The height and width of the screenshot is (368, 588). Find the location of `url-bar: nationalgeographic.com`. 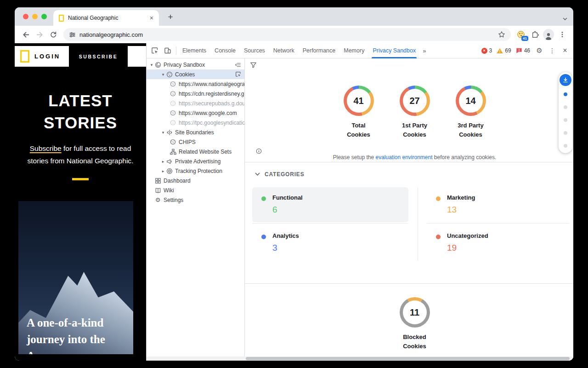

url-bar: nationalgeographic.com is located at coordinates (287, 34).